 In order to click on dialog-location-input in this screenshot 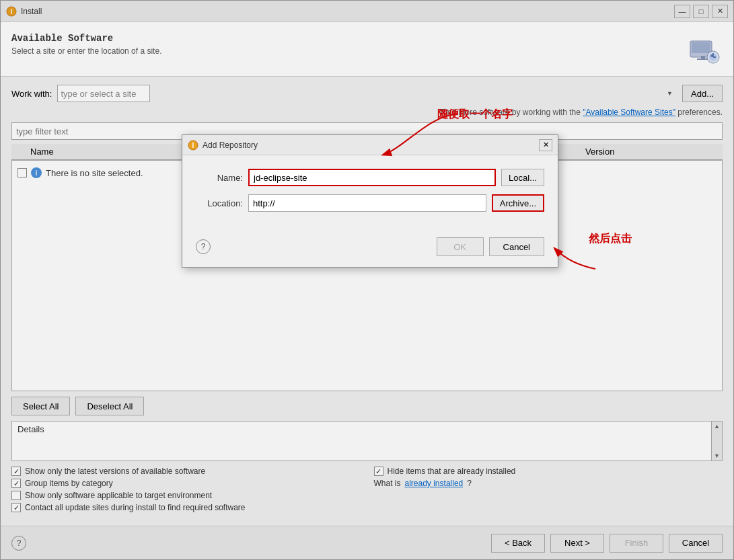, I will do `click(367, 203)`.